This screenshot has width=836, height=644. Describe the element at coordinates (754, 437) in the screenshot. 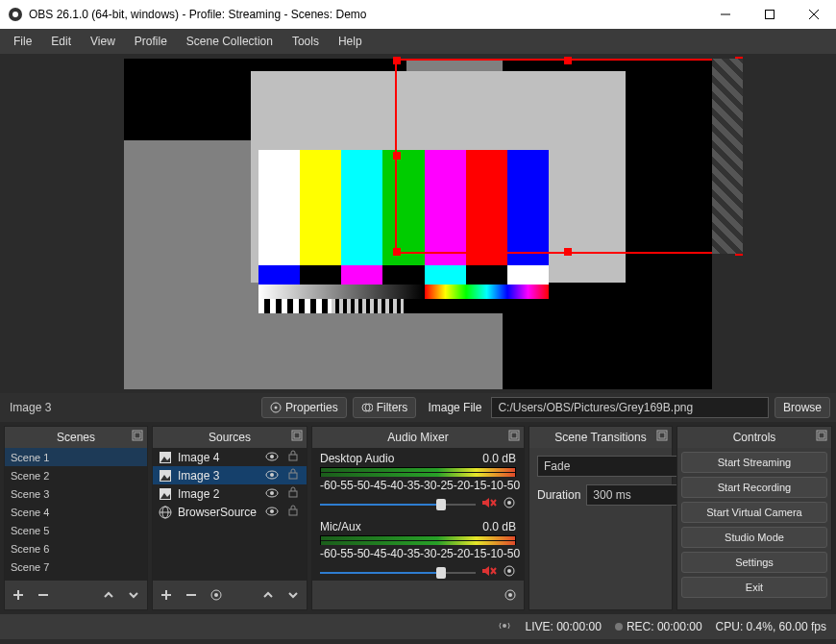

I see `controls-header: Controls` at that location.